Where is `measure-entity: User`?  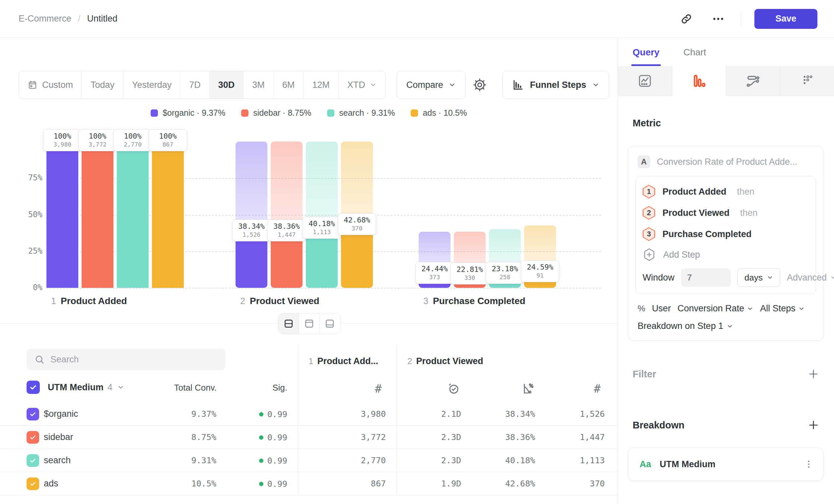 measure-entity: User is located at coordinates (661, 308).